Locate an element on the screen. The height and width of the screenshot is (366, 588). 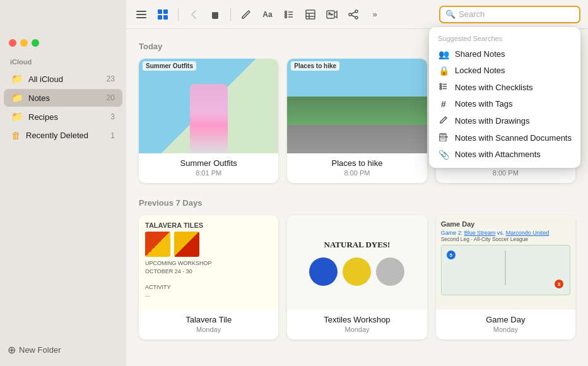
font-icon: Aa is located at coordinates (268, 15).